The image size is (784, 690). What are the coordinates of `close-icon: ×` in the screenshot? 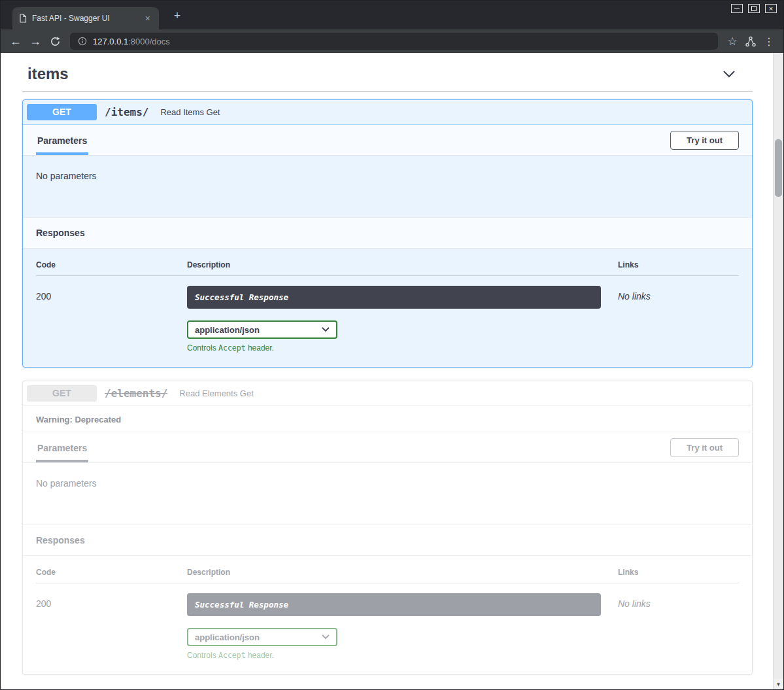 It's located at (771, 9).